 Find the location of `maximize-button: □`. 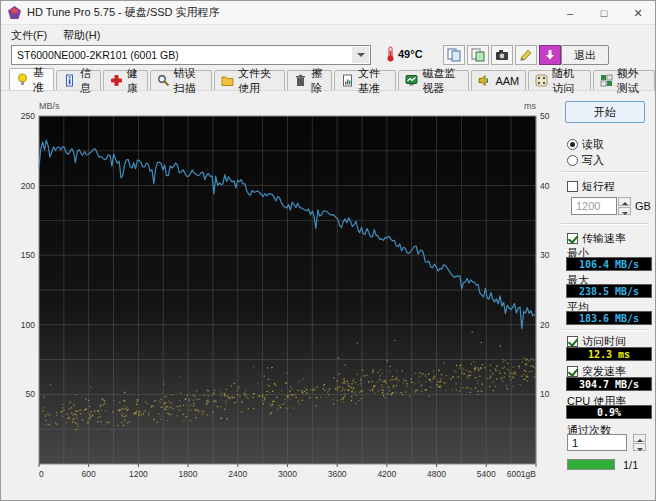

maximize-button: □ is located at coordinates (604, 13).